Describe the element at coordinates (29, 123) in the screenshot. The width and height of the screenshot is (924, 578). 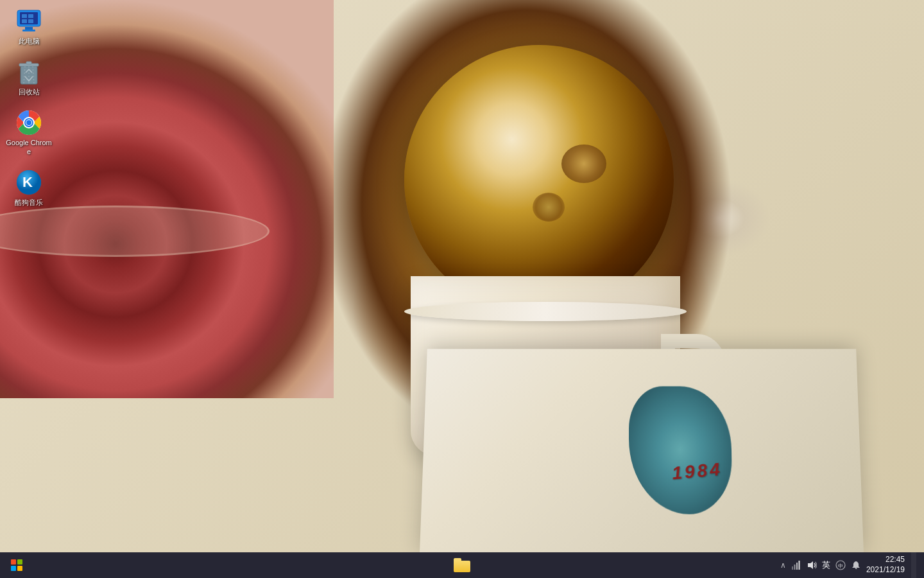
I see `chrome-icon` at that location.